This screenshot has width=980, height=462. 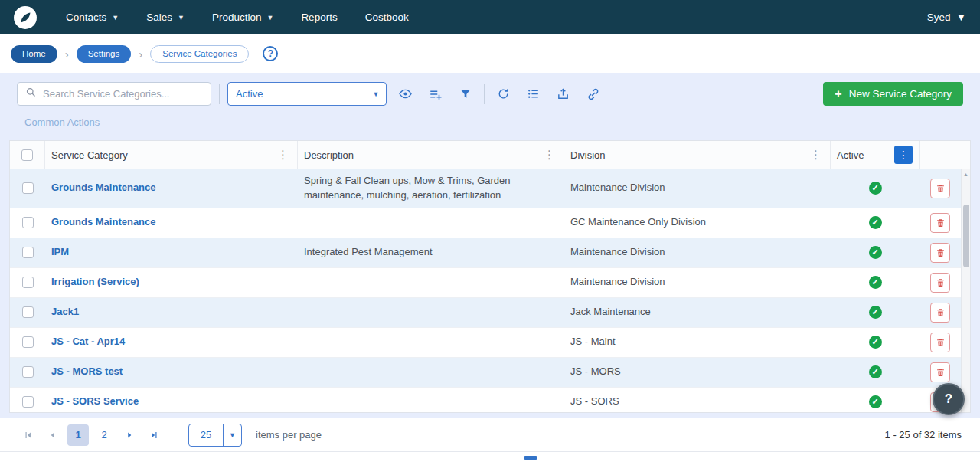 I want to click on nav-item-production: Production ▼, so click(x=243, y=17).